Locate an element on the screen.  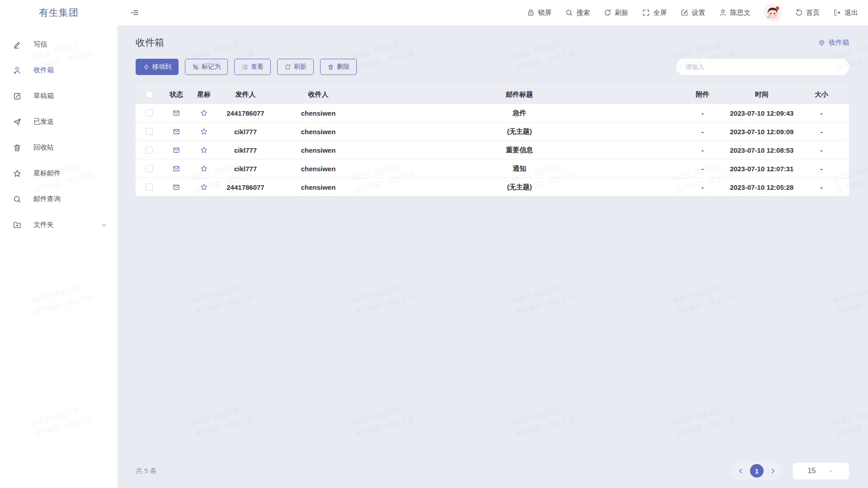
button-label: 查看 is located at coordinates (257, 67).